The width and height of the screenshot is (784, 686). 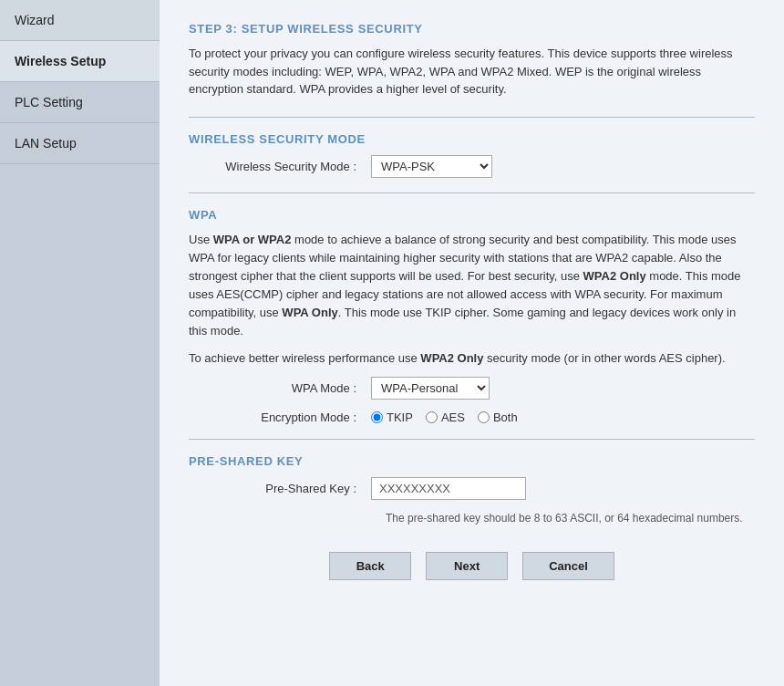 What do you see at coordinates (35, 20) in the screenshot?
I see `sidebar-item-label: Wizard` at bounding box center [35, 20].